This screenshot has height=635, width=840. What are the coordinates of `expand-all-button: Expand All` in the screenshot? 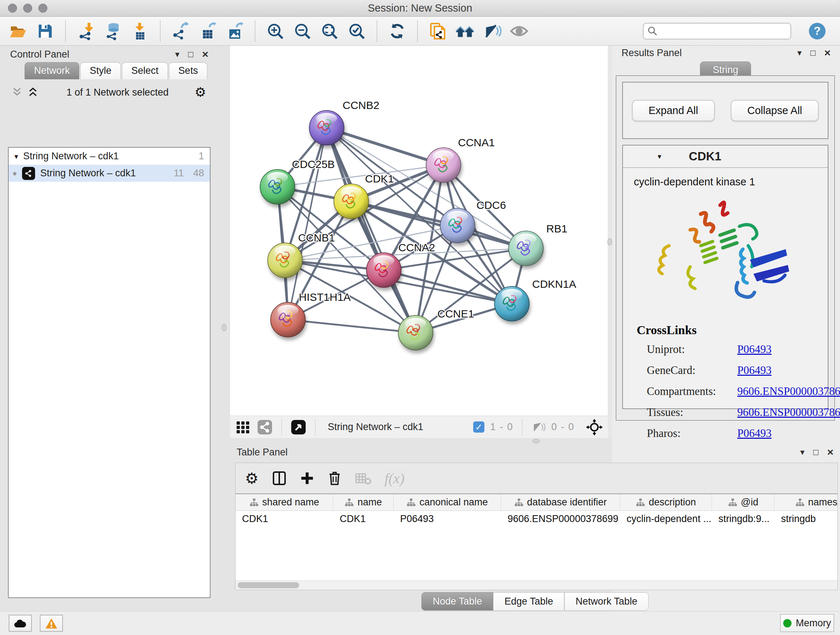 It's located at (673, 111).